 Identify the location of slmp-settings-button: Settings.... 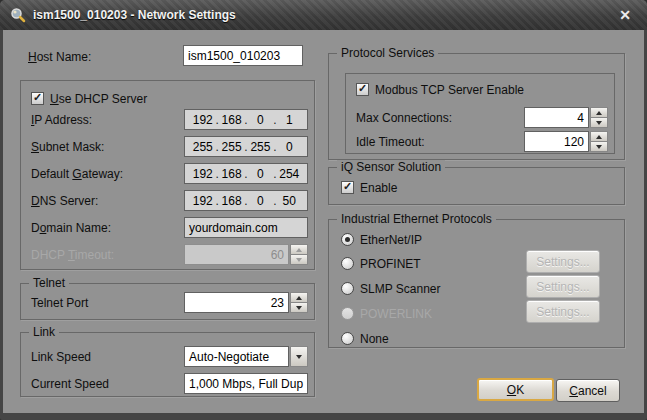
(563, 286).